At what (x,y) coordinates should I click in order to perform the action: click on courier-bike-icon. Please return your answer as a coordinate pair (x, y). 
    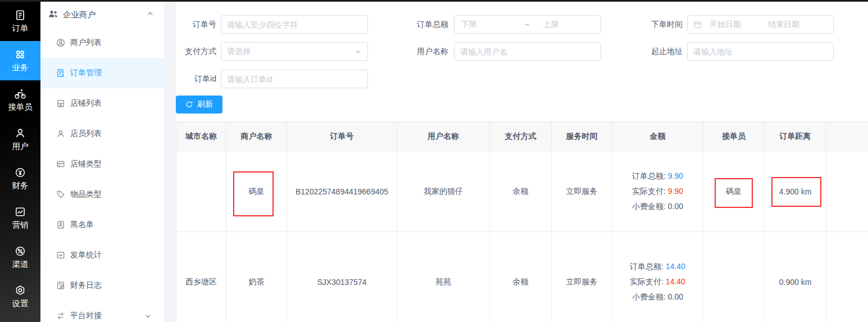
    Looking at the image, I should click on (20, 94).